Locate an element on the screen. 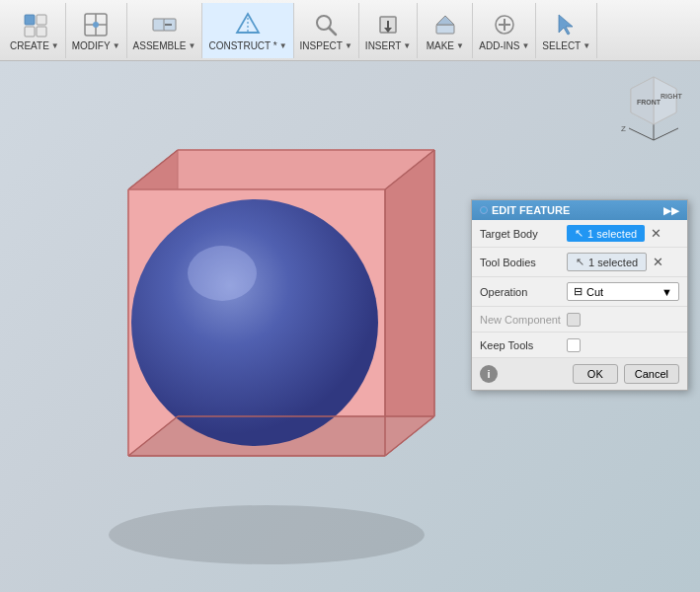  toolbar-select: SELECT▼ is located at coordinates (567, 31).